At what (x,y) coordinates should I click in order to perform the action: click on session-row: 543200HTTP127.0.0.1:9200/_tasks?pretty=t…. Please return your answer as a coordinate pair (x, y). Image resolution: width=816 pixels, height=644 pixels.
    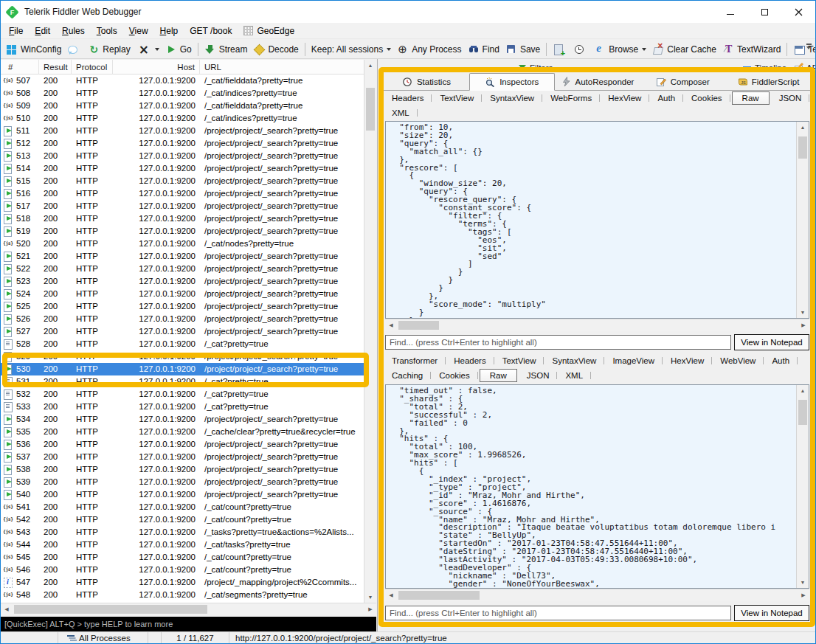
    Looking at the image, I should click on (182, 533).